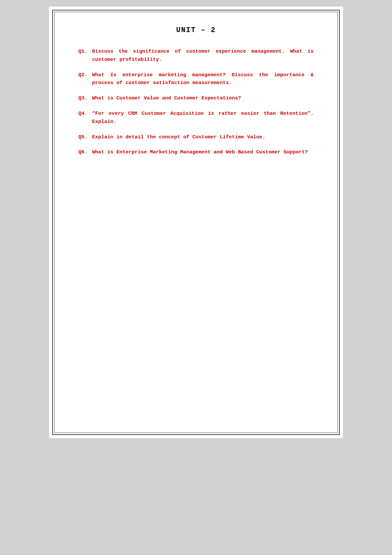  Describe the element at coordinates (196, 152) in the screenshot. I see `question-item: Q6.What is Enterprise Marketing Manageme…` at that location.